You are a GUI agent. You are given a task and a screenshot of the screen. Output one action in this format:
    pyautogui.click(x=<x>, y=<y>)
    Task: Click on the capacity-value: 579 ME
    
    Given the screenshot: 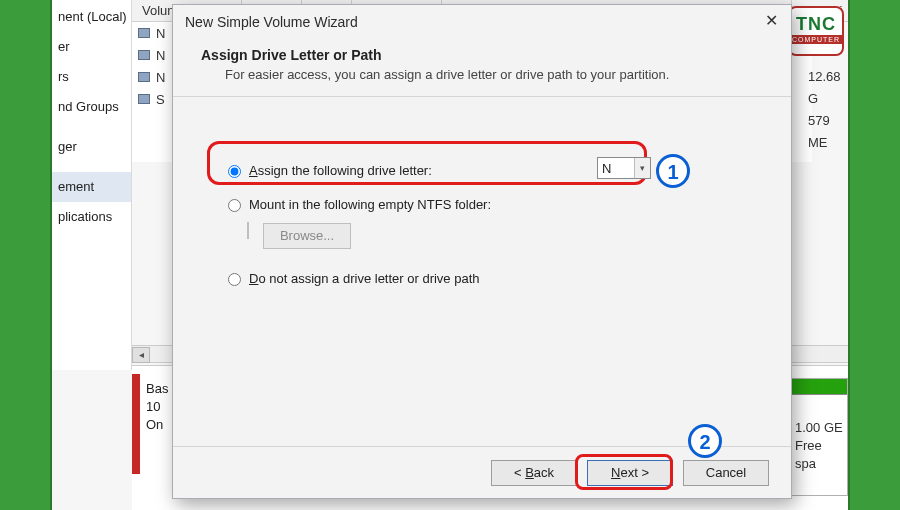 What is the action you would take?
    pyautogui.click(x=828, y=132)
    